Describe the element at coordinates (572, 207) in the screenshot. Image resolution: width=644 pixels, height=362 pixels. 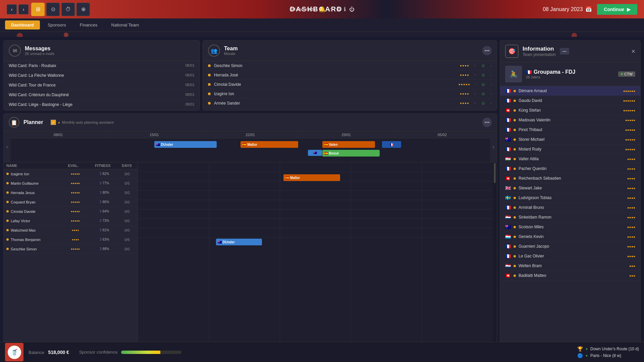
I see `rider-name: Armirail Bruno` at that location.